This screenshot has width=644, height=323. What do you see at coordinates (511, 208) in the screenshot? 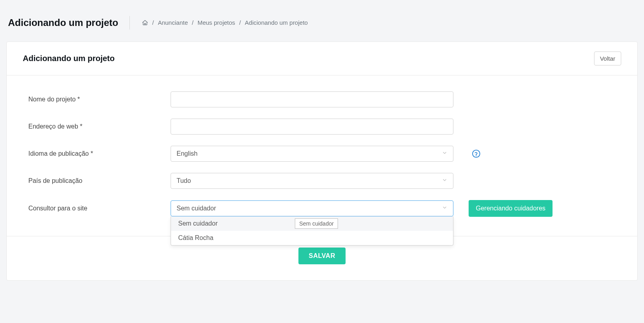
I see `manage-caregivers-button: Gerenciando cuidadores` at bounding box center [511, 208].